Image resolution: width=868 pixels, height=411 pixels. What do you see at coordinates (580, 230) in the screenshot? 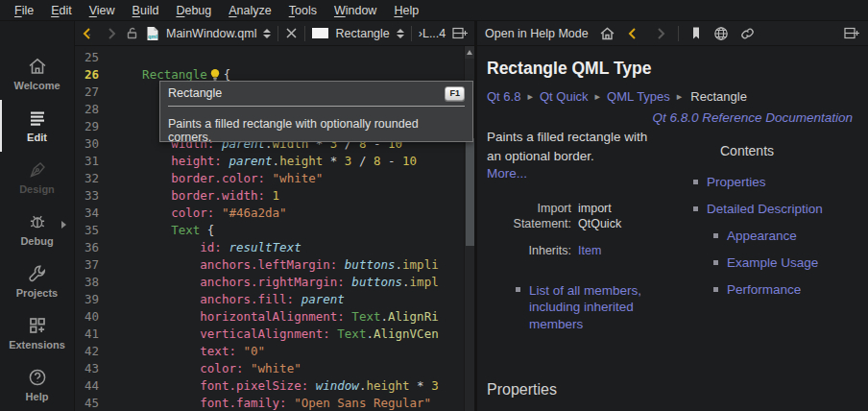
I see `meta-table: Import Statement:import QtQuickInherits:…` at bounding box center [580, 230].